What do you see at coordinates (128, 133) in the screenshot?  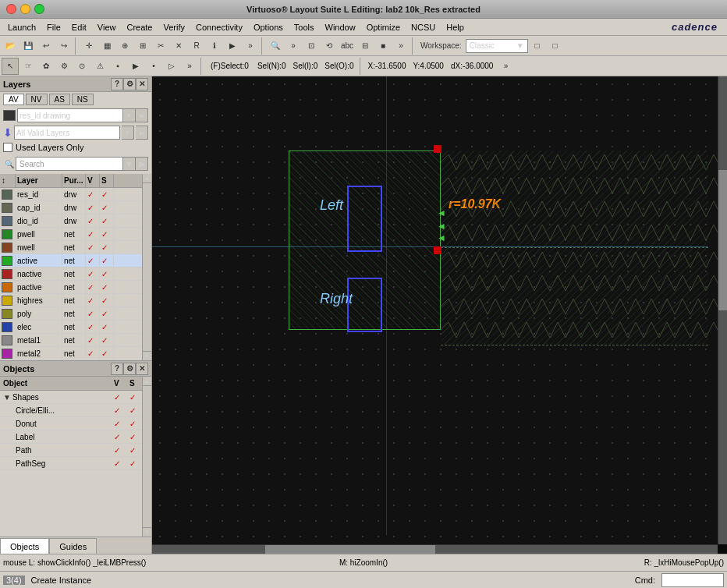 I see `filter-arrow1: ▼` at bounding box center [128, 133].